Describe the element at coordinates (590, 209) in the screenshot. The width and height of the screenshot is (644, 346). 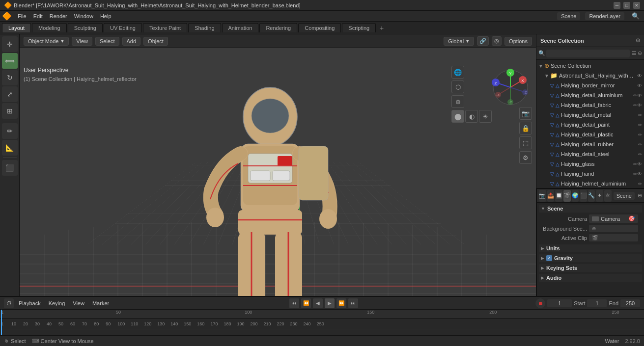
I see `scene-section-header: ▼ Scene` at that location.